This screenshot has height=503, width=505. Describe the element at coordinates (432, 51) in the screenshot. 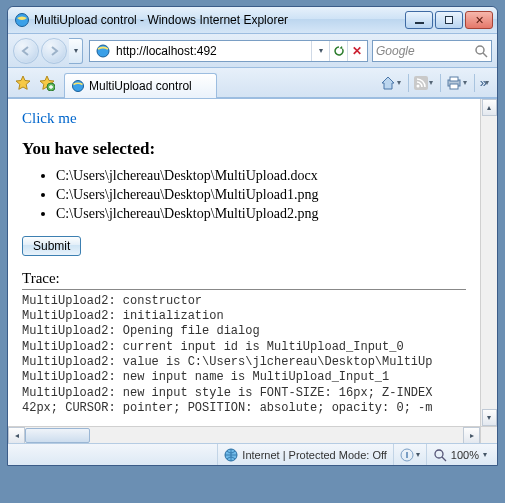

I see `search-box: Google` at that location.